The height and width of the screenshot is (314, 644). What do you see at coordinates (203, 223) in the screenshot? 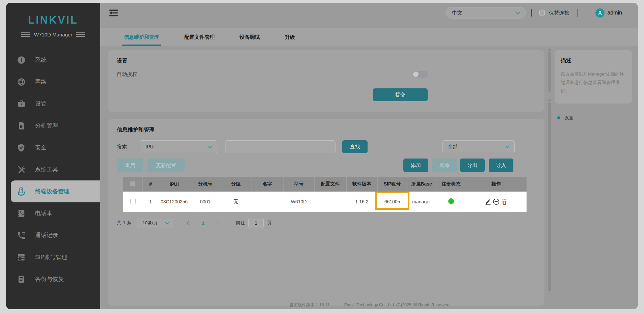
I see `current-page-button: 1` at bounding box center [203, 223].